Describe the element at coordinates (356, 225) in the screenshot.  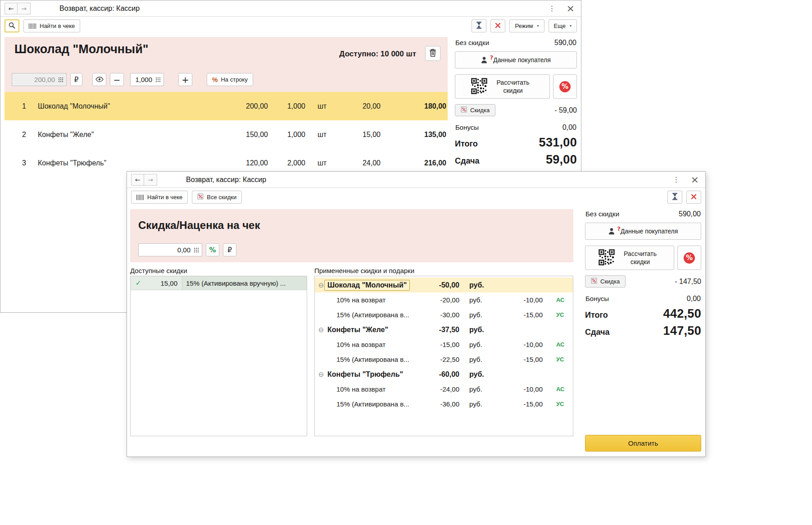
I see `discount-heading: Скидка/Наценка на чек` at that location.